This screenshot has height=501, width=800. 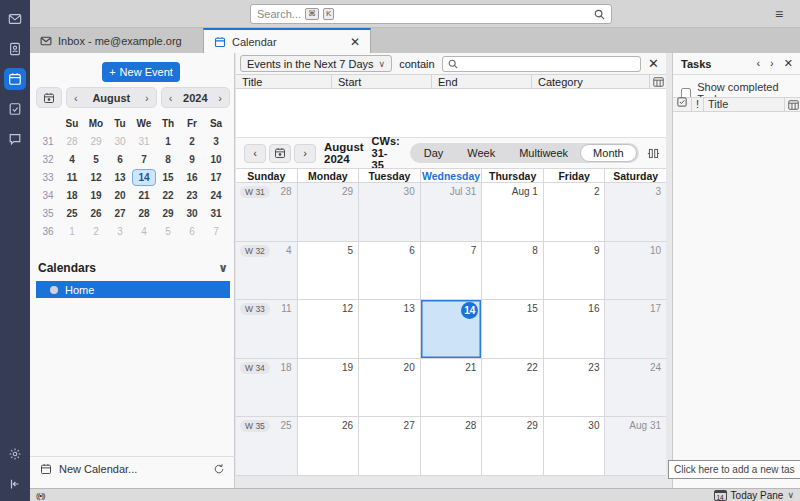 I want to click on minical-day-cell: 10, so click(x=216, y=160).